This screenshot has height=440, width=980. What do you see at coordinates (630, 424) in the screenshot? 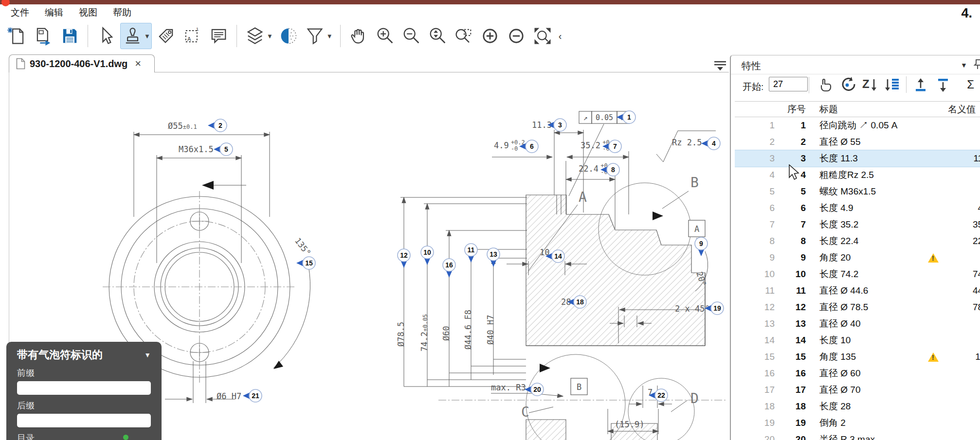
I see `dimension-text: (15.9)` at bounding box center [630, 424].